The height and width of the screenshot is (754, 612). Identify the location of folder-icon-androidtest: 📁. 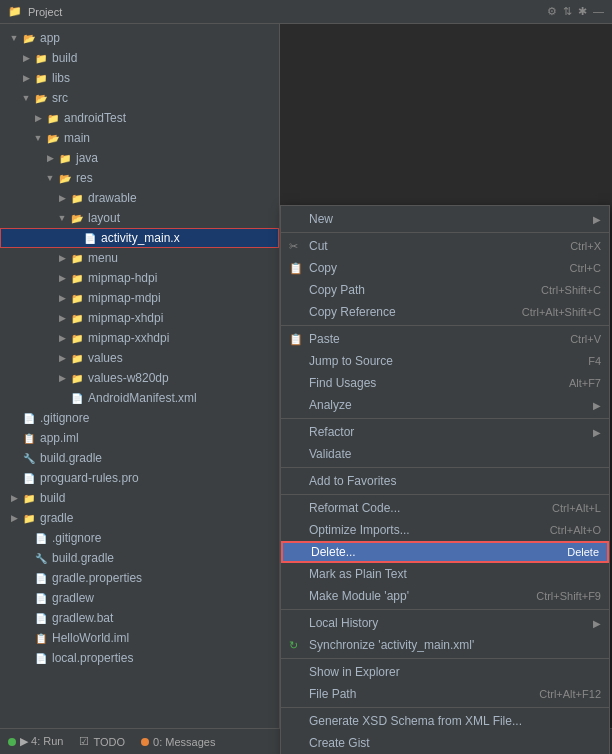
(53, 118).